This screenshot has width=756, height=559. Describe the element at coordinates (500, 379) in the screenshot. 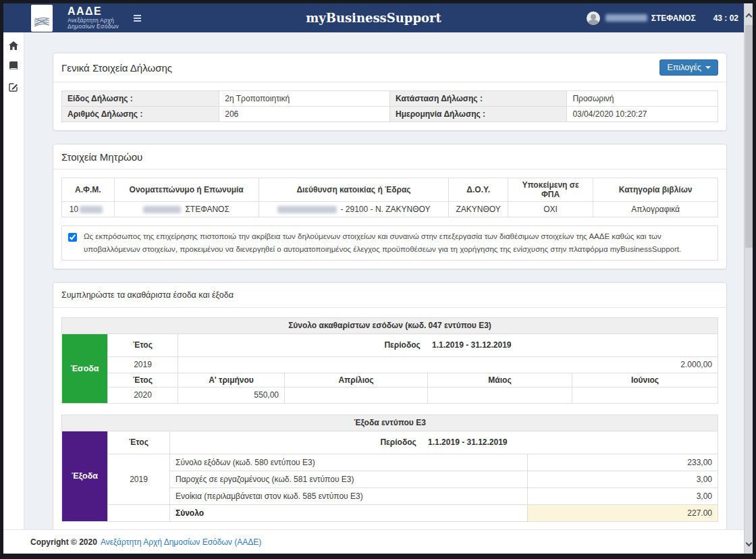

I see `month-column-header: Μάιος` at that location.